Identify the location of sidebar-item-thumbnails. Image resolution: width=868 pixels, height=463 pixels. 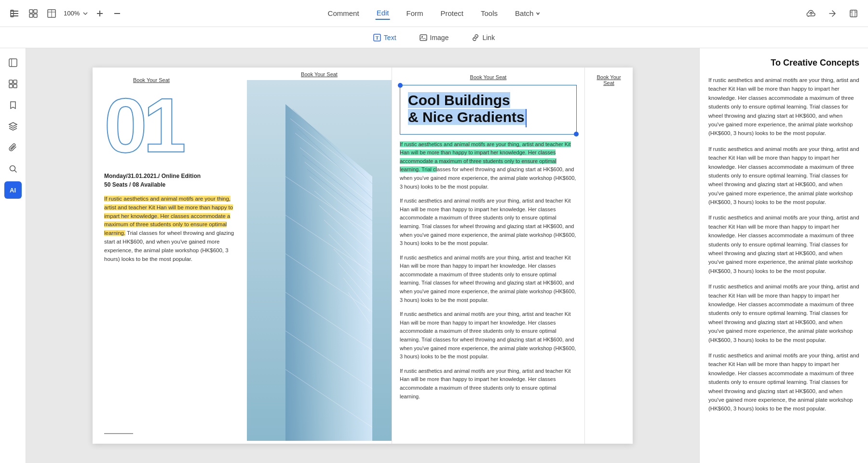
(13, 84).